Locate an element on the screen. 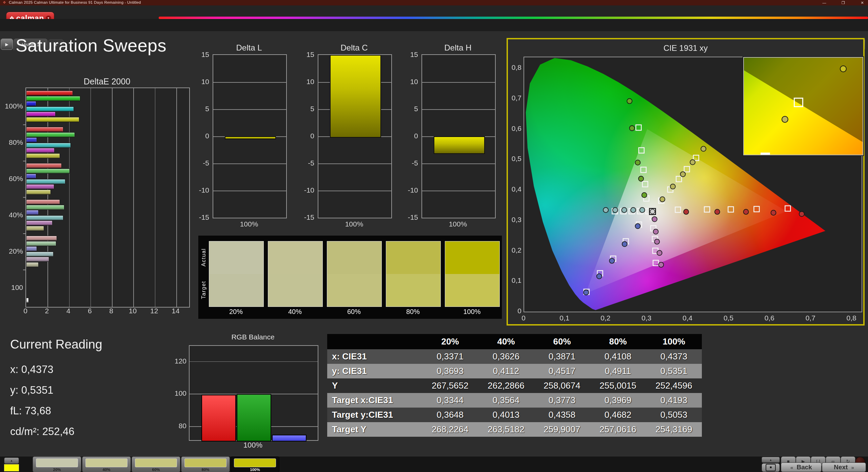  inset-measured-circle is located at coordinates (843, 69).